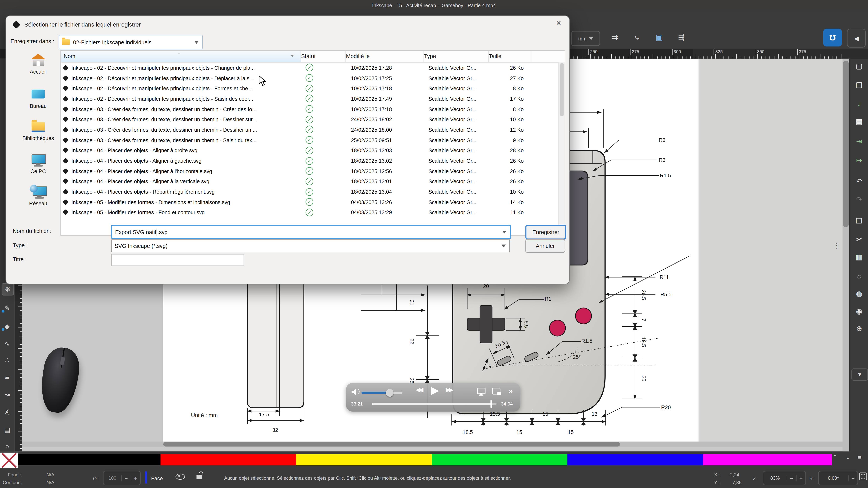  I want to click on zoom-center-icon: ⊕, so click(859, 328).